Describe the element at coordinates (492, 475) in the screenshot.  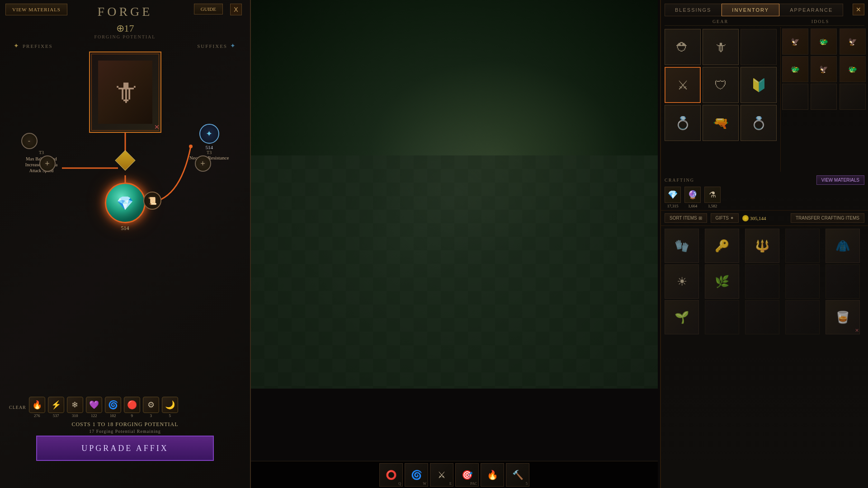
I see `hotbar-slot-5: 🔥` at that location.